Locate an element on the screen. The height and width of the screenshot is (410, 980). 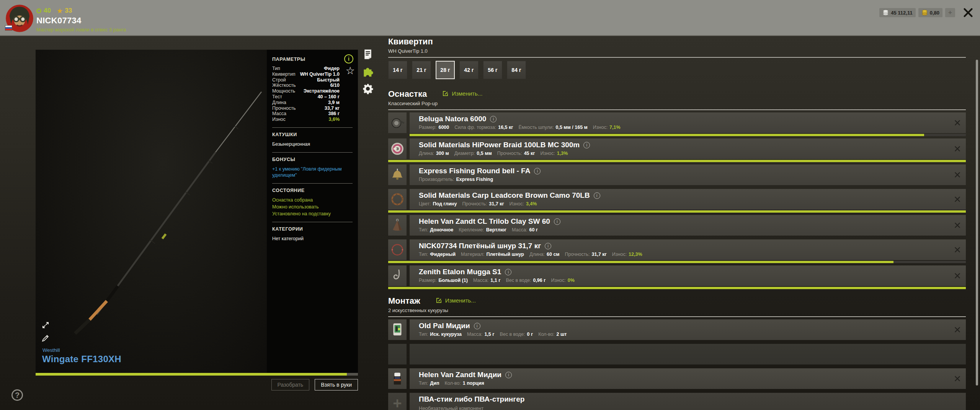
stat-value: 6000 is located at coordinates (444, 127).